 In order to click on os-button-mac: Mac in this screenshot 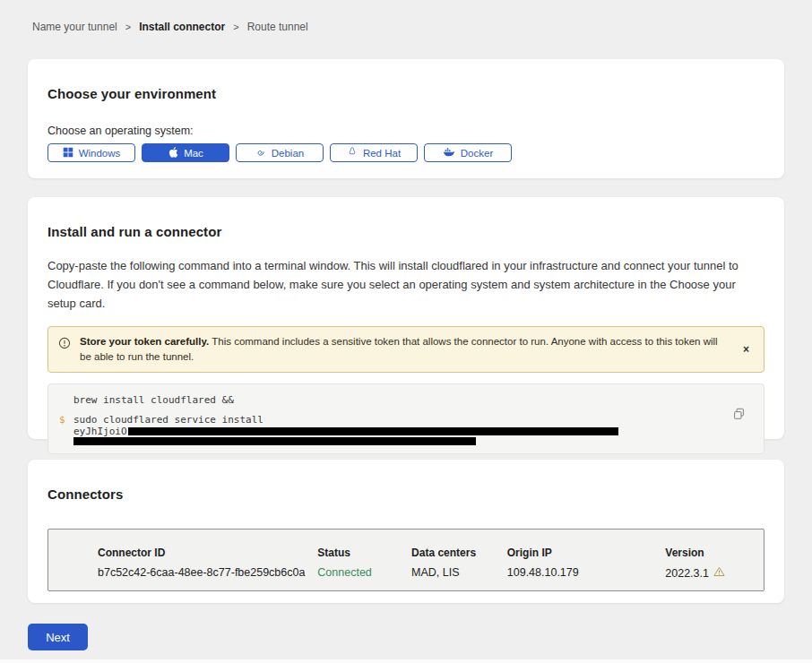, I will do `click(186, 152)`.